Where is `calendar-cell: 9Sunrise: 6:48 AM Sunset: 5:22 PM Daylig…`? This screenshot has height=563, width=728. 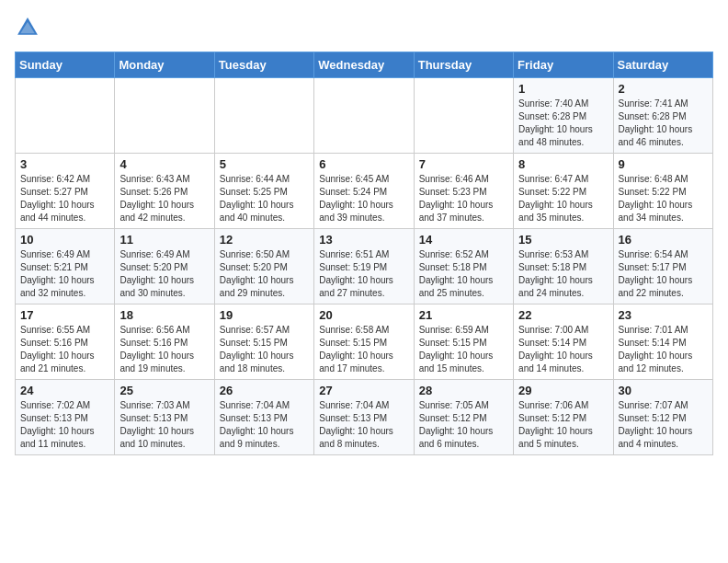 calendar-cell: 9Sunrise: 6:48 AM Sunset: 5:22 PM Daylig… is located at coordinates (663, 191).